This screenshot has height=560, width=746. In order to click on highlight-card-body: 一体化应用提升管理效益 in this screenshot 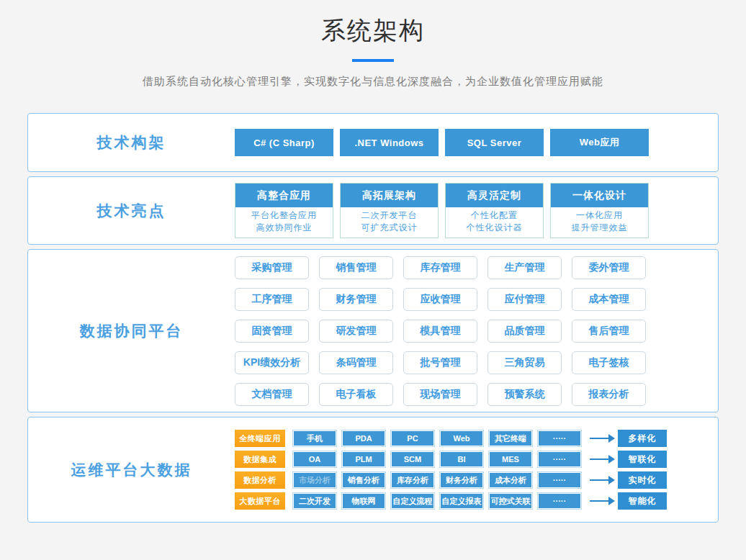, I will do `click(599, 222)`.